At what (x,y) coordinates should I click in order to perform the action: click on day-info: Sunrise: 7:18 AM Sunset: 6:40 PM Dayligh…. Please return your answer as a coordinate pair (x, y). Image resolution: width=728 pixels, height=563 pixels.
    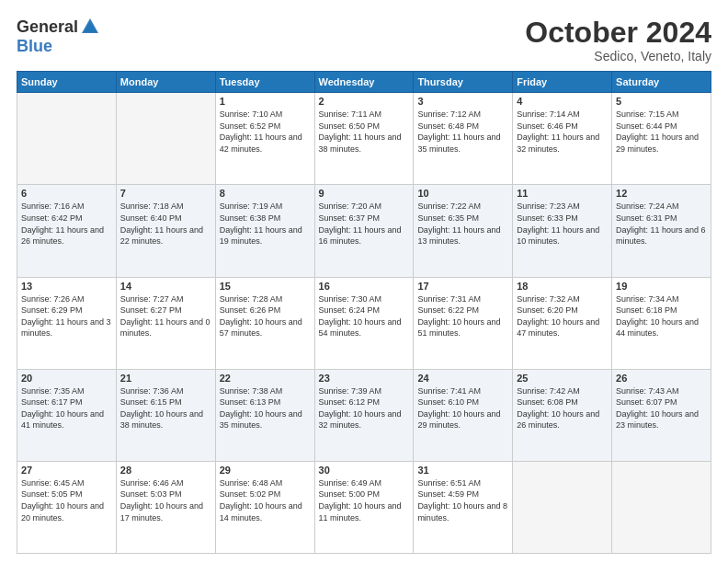
    Looking at the image, I should click on (165, 224).